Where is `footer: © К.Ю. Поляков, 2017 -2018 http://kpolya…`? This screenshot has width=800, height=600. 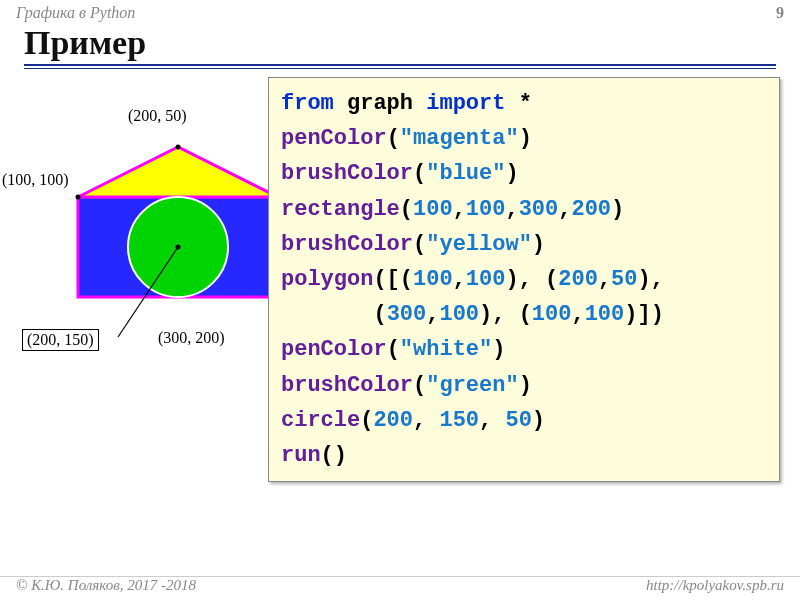
footer: © К.Ю. Поляков, 2017 -2018 http://kpolya… is located at coordinates (400, 585).